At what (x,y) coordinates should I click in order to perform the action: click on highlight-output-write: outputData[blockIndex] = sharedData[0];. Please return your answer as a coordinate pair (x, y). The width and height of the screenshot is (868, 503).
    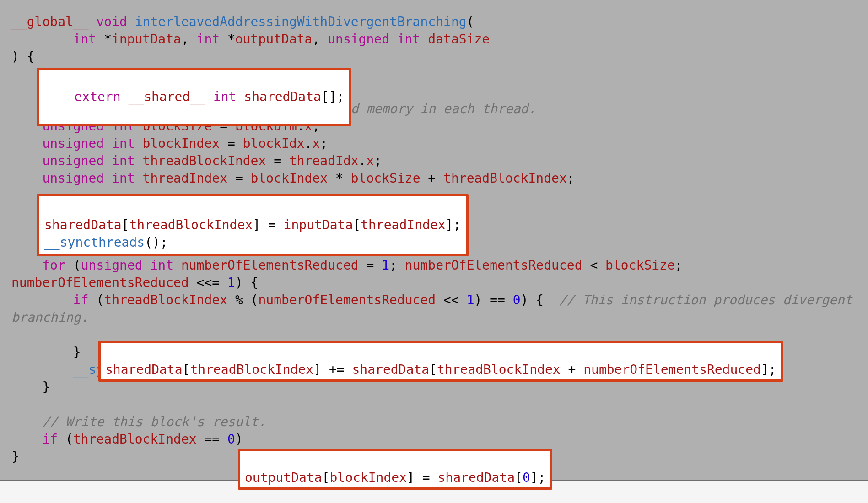
    Looking at the image, I should click on (395, 469).